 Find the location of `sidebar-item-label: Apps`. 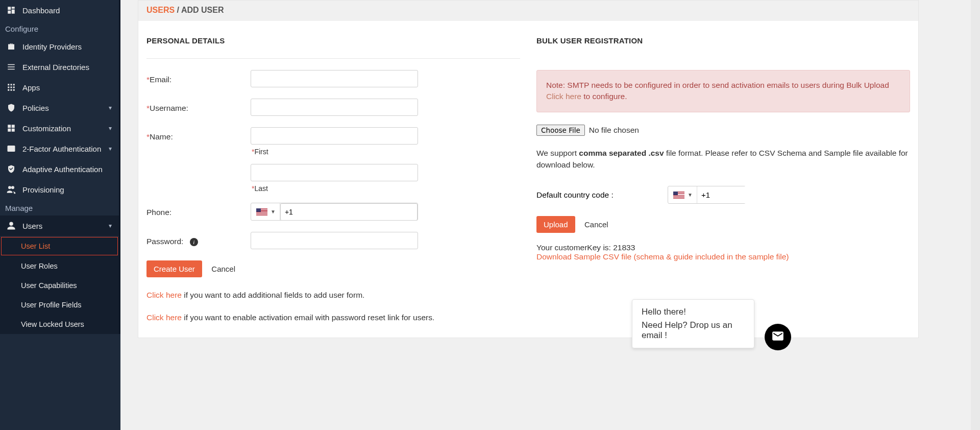

sidebar-item-label: Apps is located at coordinates (31, 88).